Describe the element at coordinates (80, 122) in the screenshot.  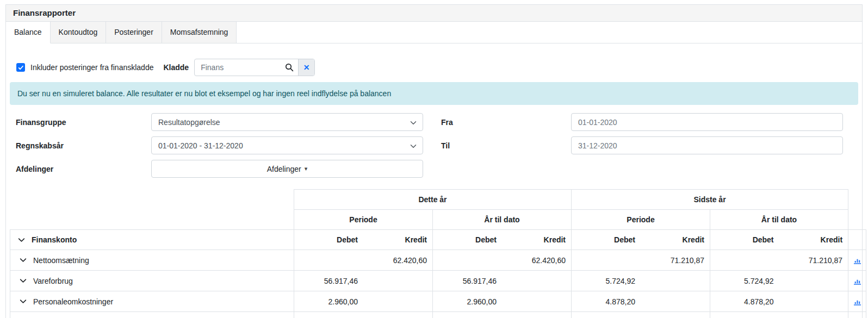
I see `finansgruppe-label: Finansgruppe` at that location.